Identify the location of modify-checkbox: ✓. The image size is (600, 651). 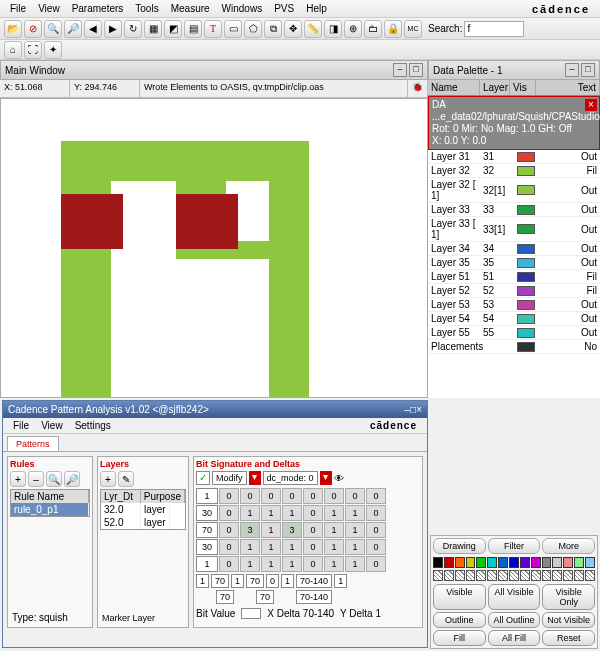
(203, 478).